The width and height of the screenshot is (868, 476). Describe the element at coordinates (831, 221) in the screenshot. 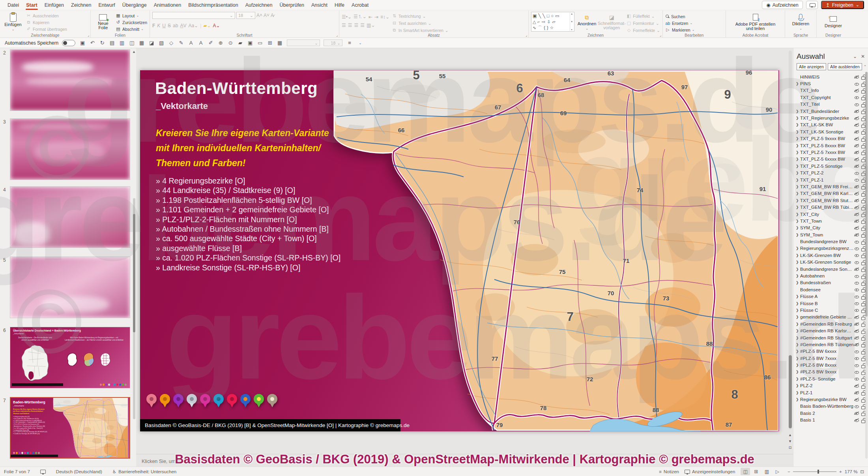

I see `layer-row: ❯ TXT_Town` at that location.